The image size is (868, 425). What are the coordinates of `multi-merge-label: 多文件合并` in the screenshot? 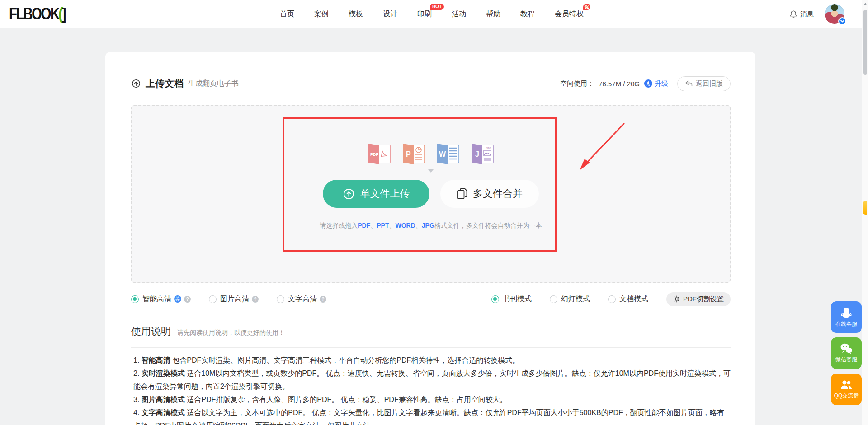 It's located at (498, 194).